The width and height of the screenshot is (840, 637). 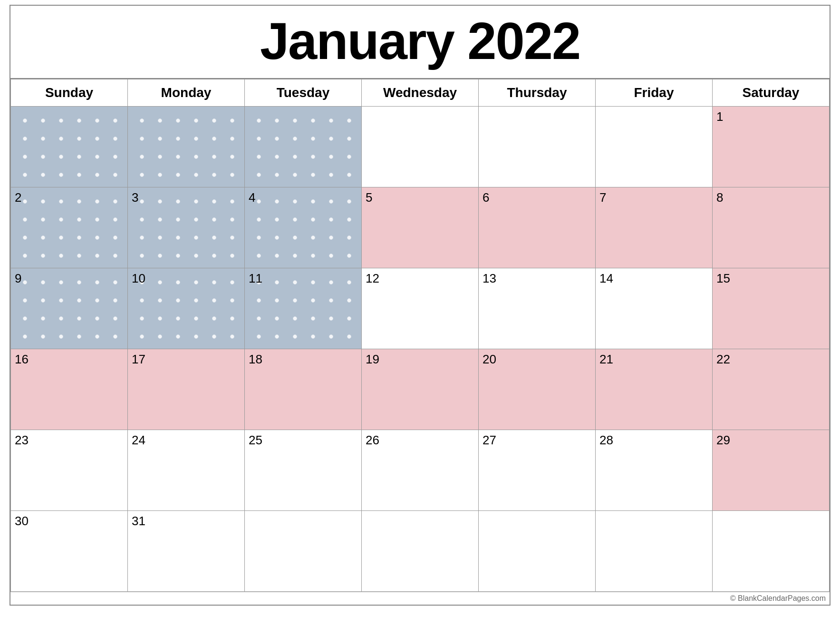 I want to click on calendar-cell: 18, so click(x=303, y=390).